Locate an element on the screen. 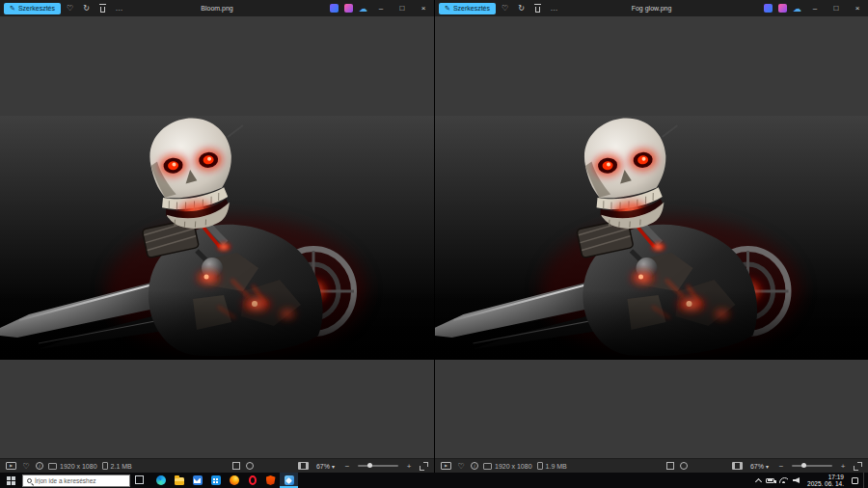  taskbar-app-edge is located at coordinates (160, 480).